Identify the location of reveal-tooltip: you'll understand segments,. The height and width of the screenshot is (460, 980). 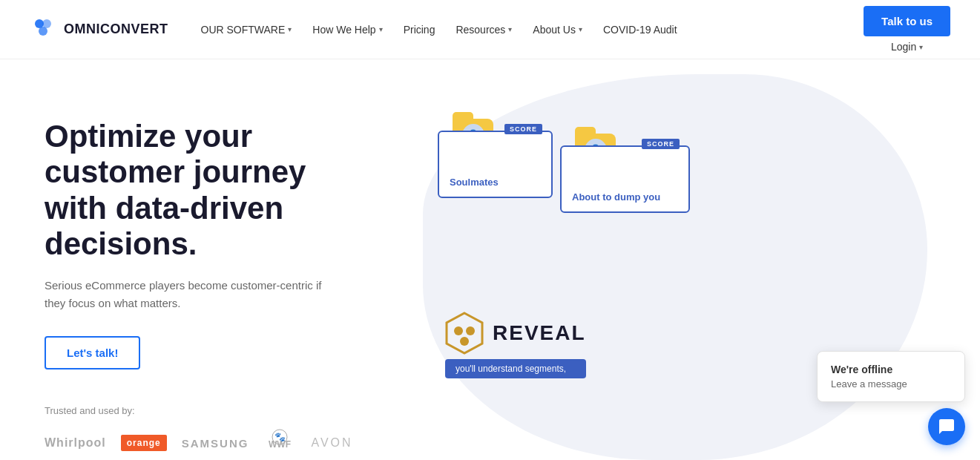
(516, 369).